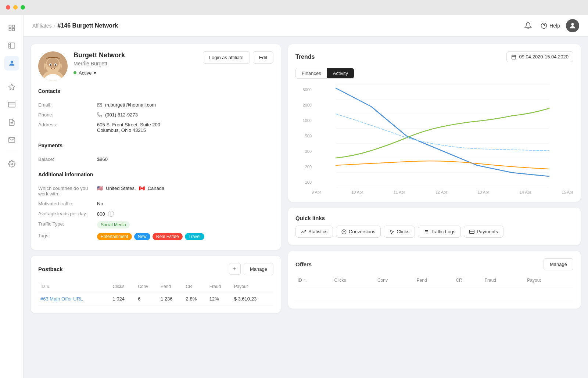 This screenshot has height=378, width=588. I want to click on sidebar-item-dashboard, so click(12, 28).